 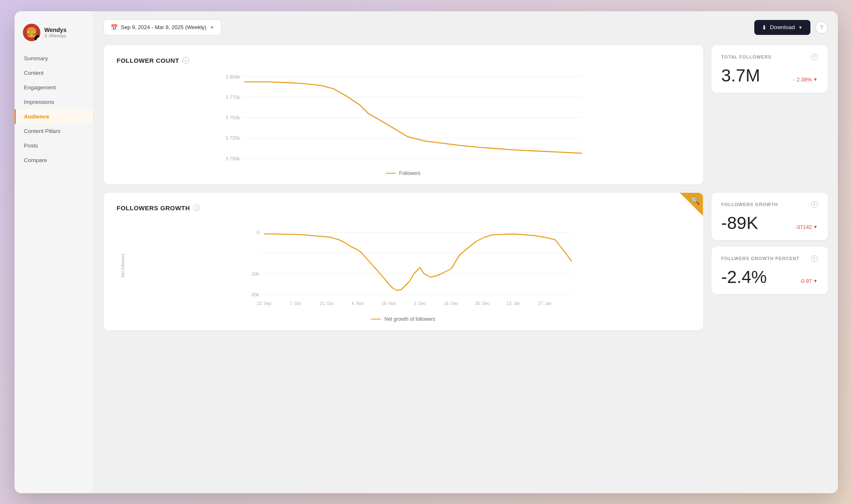 I want to click on followers-growth-percent-change: -0.97 ▼, so click(x=809, y=281).